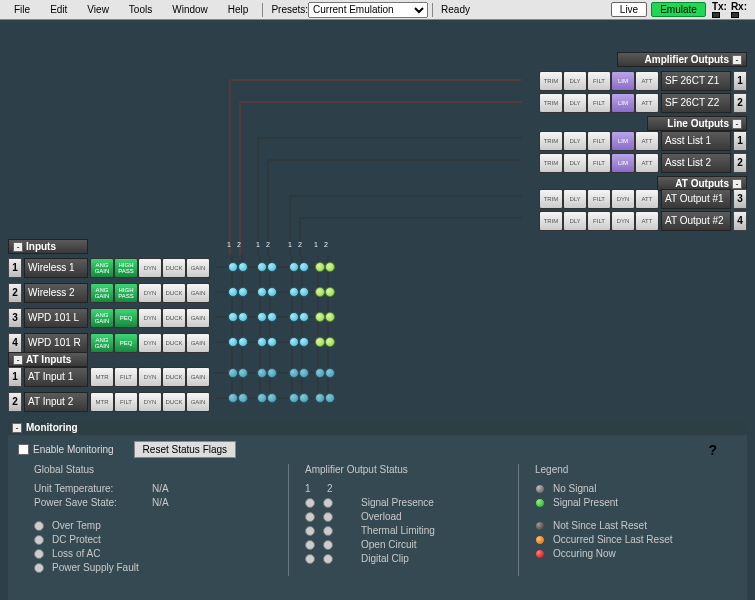  What do you see at coordinates (98, 10) in the screenshot?
I see `menu-view: View` at bounding box center [98, 10].